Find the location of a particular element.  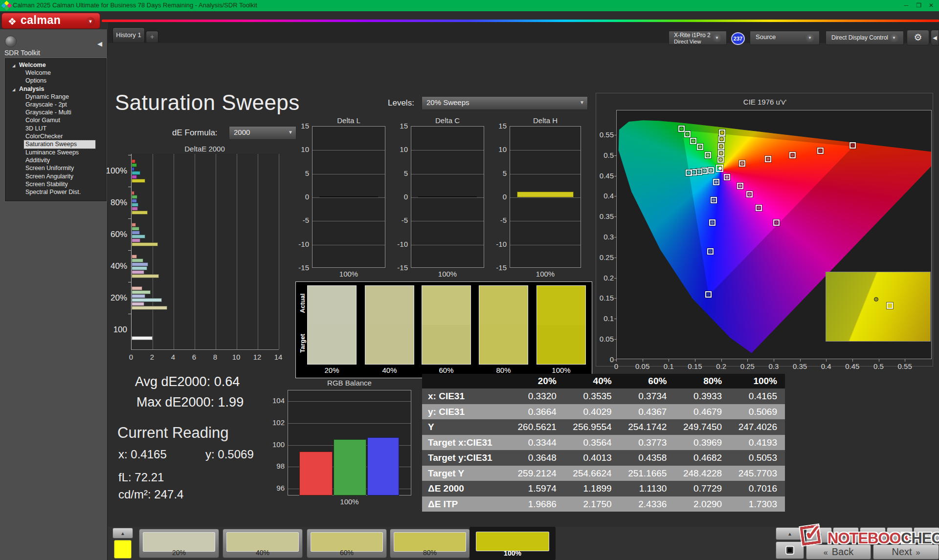

pattern-button-100%: 100% is located at coordinates (513, 543).